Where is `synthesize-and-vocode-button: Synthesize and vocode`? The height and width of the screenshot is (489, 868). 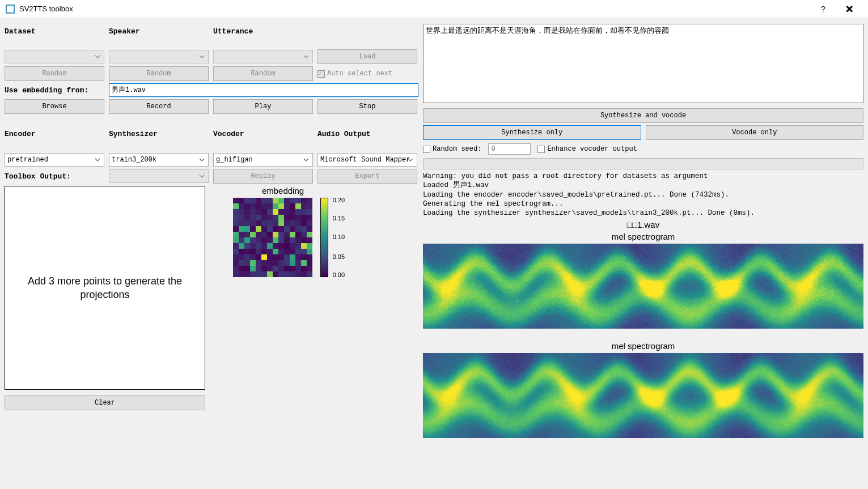
synthesize-and-vocode-button: Synthesize and vocode is located at coordinates (643, 116).